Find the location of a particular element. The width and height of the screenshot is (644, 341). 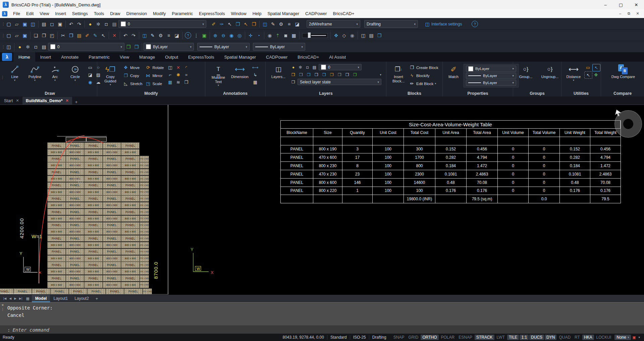

properties-panel-icon: ◫ is located at coordinates (265, 24).